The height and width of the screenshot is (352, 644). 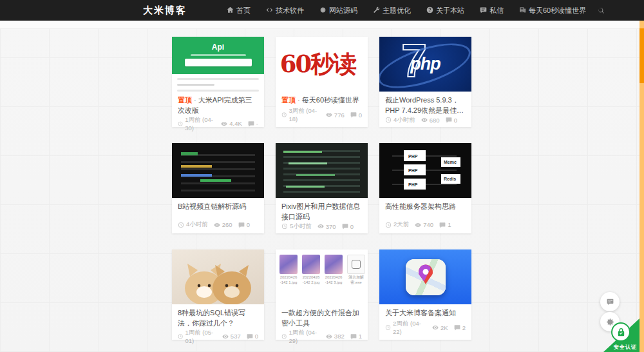 I want to click on api-page-header: Api, so click(x=218, y=55).